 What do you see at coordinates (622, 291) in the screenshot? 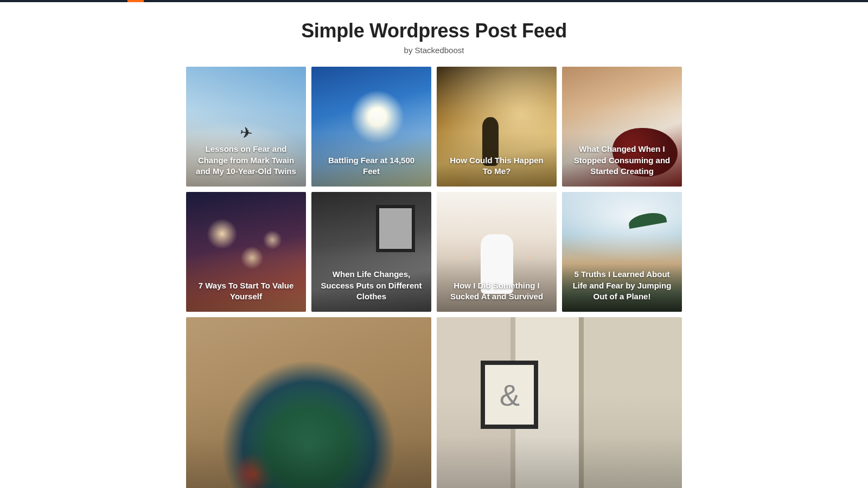
I see `post-title: 5 Truths I Learned About Life and Fear b…` at bounding box center [622, 291].